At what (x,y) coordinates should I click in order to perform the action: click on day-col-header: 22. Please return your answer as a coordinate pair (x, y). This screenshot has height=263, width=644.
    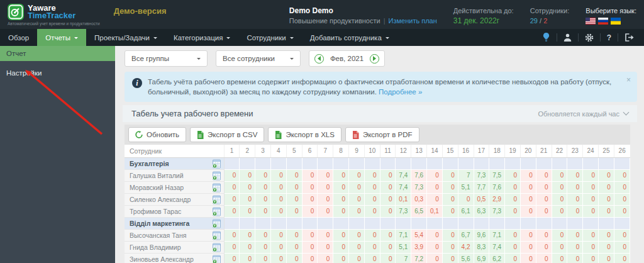
    Looking at the image, I should click on (560, 151).